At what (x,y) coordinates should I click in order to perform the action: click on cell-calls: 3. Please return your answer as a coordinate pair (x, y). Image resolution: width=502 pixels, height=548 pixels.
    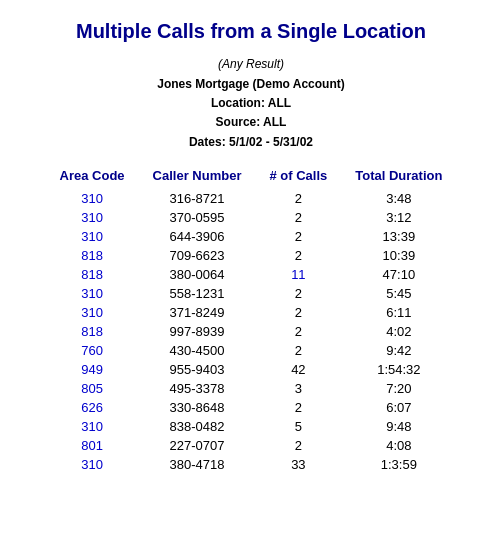
    Looking at the image, I should click on (298, 388).